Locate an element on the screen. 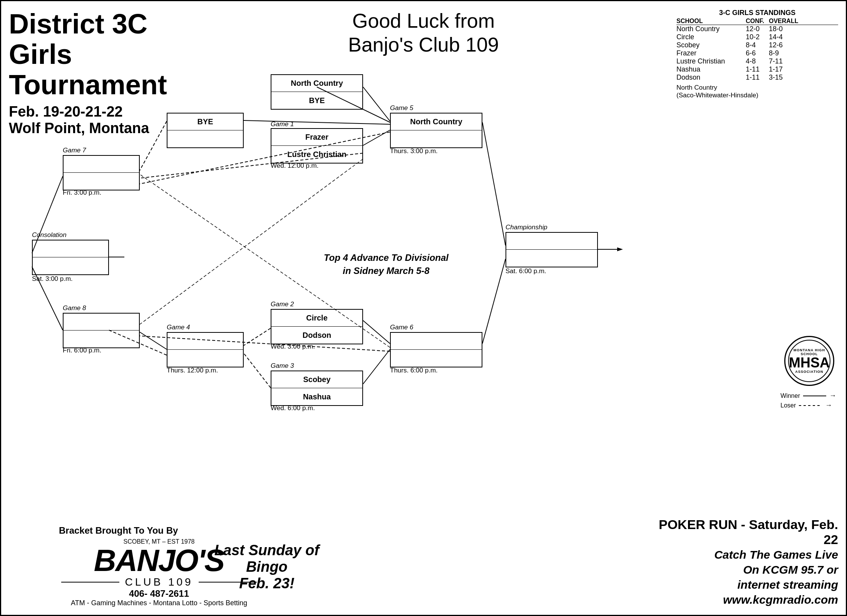  loser-label: Loser is located at coordinates (788, 406).